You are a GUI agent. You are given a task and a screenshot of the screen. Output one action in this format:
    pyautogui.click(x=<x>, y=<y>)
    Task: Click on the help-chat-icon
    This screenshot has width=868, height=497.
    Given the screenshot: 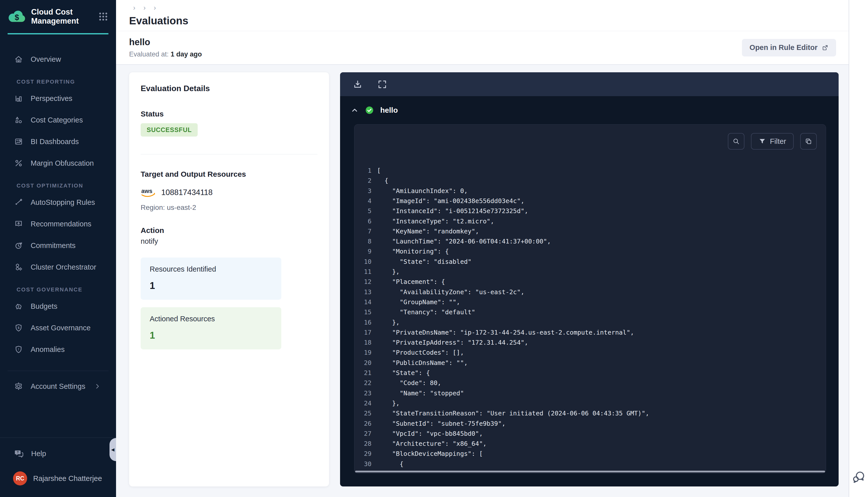 What is the action you would take?
    pyautogui.click(x=19, y=453)
    